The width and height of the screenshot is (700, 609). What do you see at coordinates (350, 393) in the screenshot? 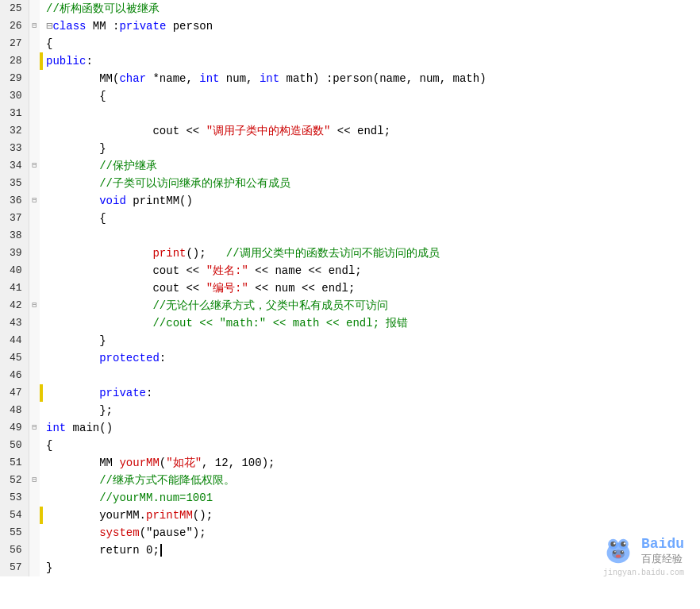
I see `table-row: 47 private:` at bounding box center [350, 393].